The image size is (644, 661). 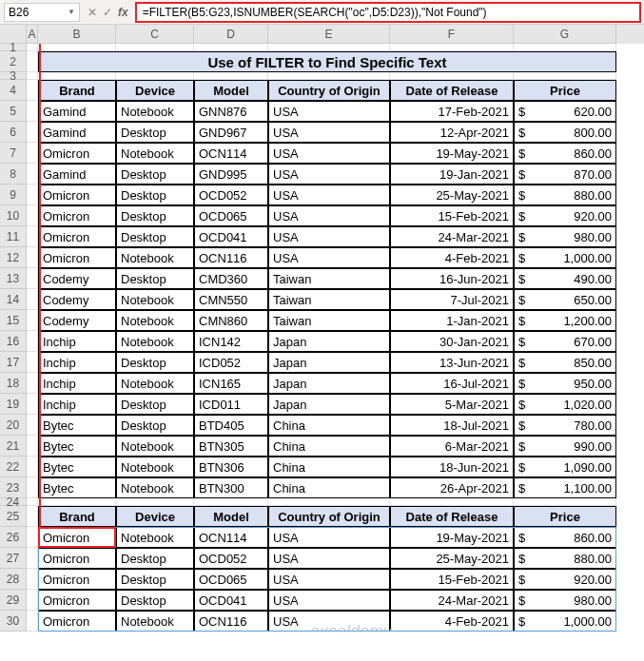 What do you see at coordinates (565, 111) in the screenshot?
I see `data-cell: $620.00` at bounding box center [565, 111].